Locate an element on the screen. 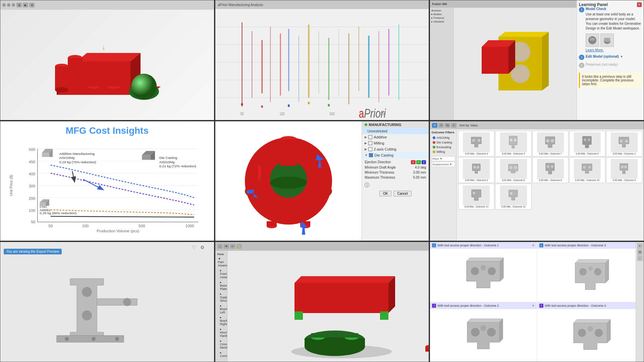 The height and width of the screenshot is (362, 644). filter-box-2: Displacement ▼ is located at coordinates (443, 164).